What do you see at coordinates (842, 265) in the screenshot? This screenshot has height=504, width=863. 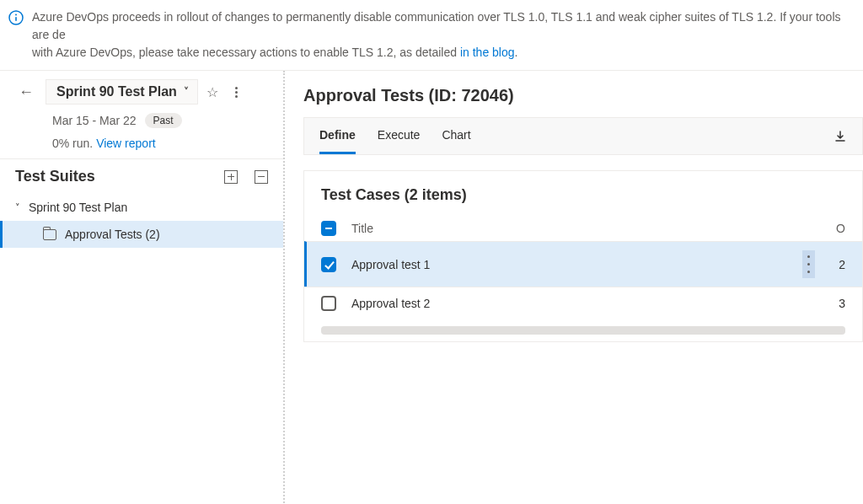 I see `row-order: 2` at bounding box center [842, 265].